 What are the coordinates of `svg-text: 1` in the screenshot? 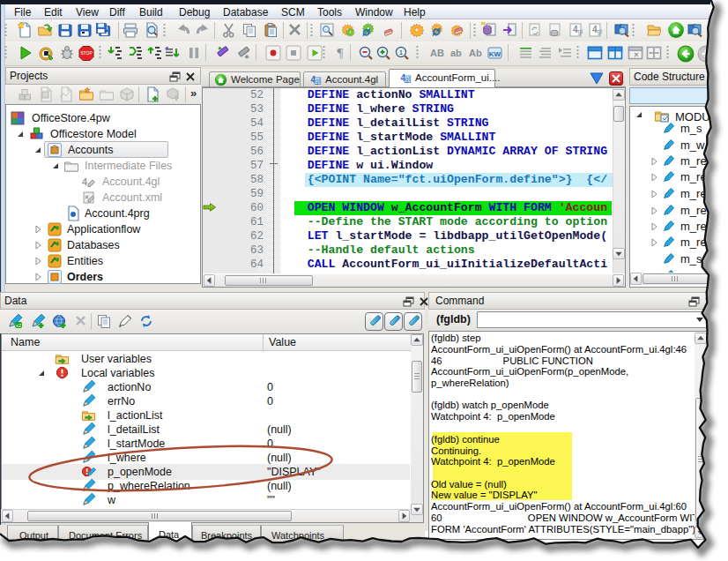 It's located at (402, 53).